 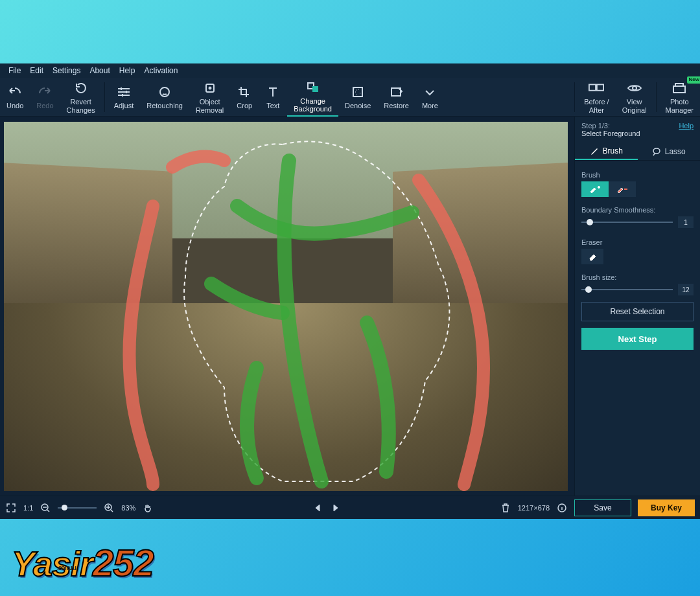 What do you see at coordinates (100, 71) in the screenshot?
I see `menu-about: About` at bounding box center [100, 71].